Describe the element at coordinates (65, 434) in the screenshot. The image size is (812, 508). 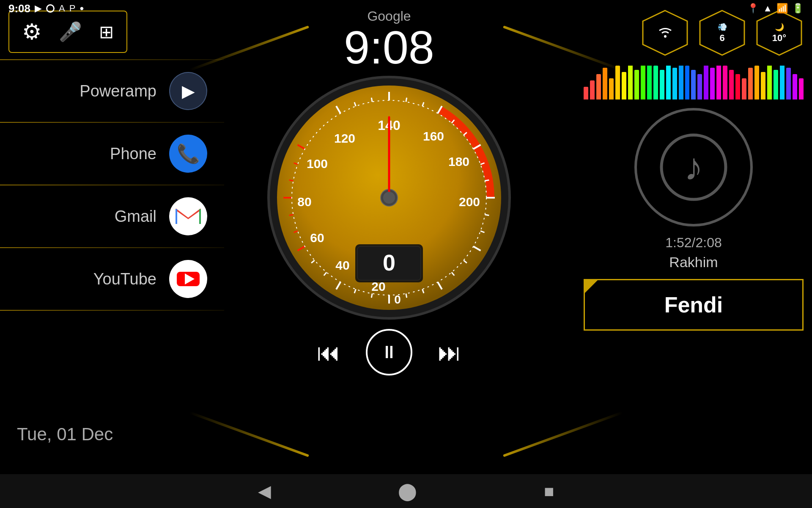
I see `date-text: Tue, 01 Dec` at that location.